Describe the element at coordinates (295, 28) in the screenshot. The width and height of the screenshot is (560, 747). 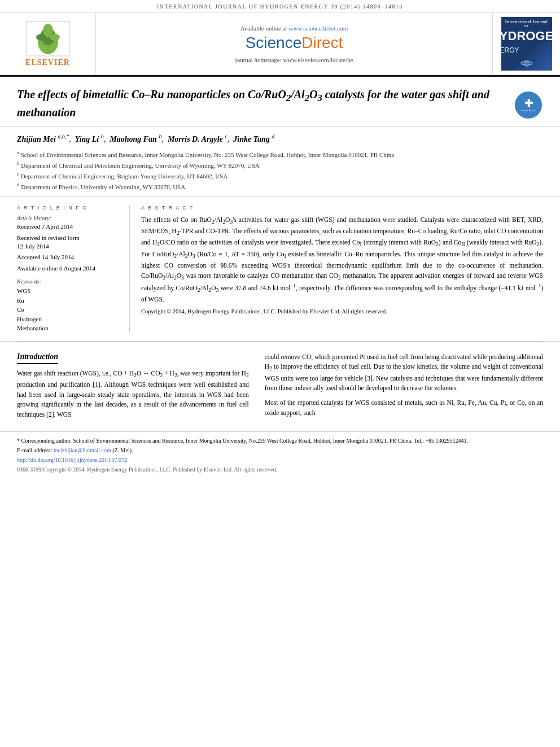
I see `available-online-text: Available online at www.sciencedirect.co…` at that location.